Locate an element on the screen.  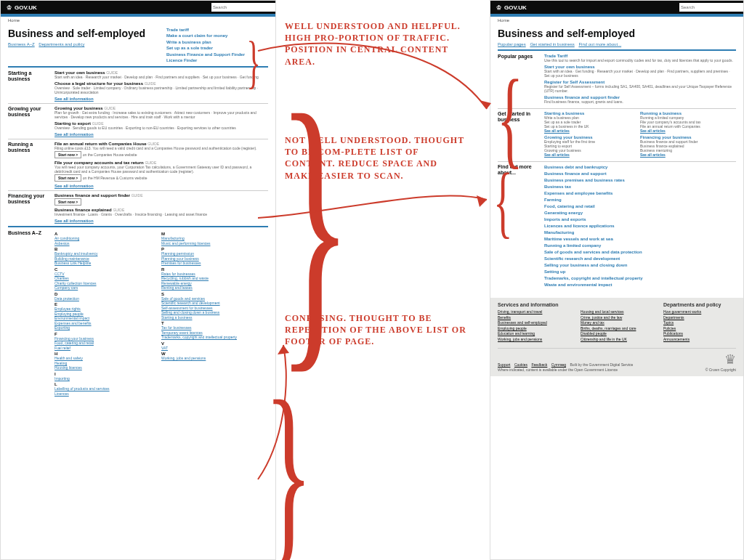
footer-meta-link: Cymraeg is located at coordinates (559, 365).